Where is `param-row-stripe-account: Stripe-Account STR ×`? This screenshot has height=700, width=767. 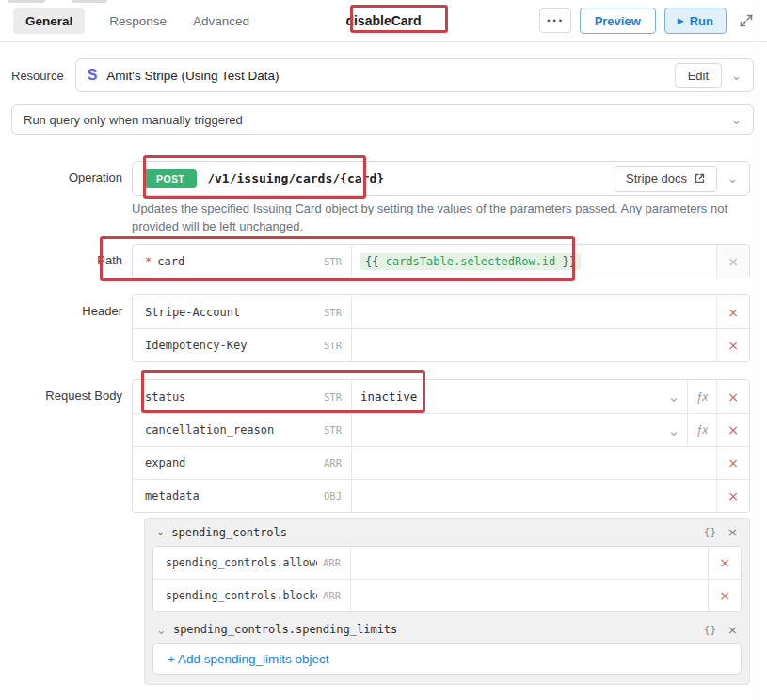
param-row-stripe-account: Stripe-Account STR × is located at coordinates (440, 312).